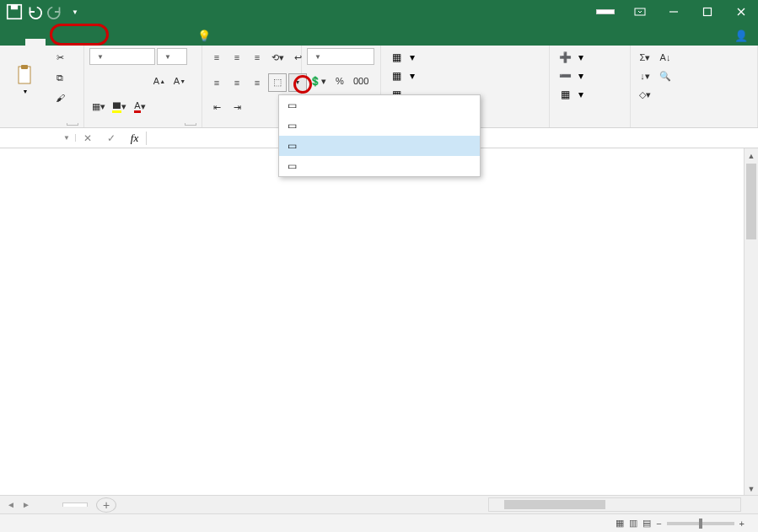 This screenshot has height=532, width=758. Describe the element at coordinates (116, 42) in the screenshot. I see `tab-data` at that location.